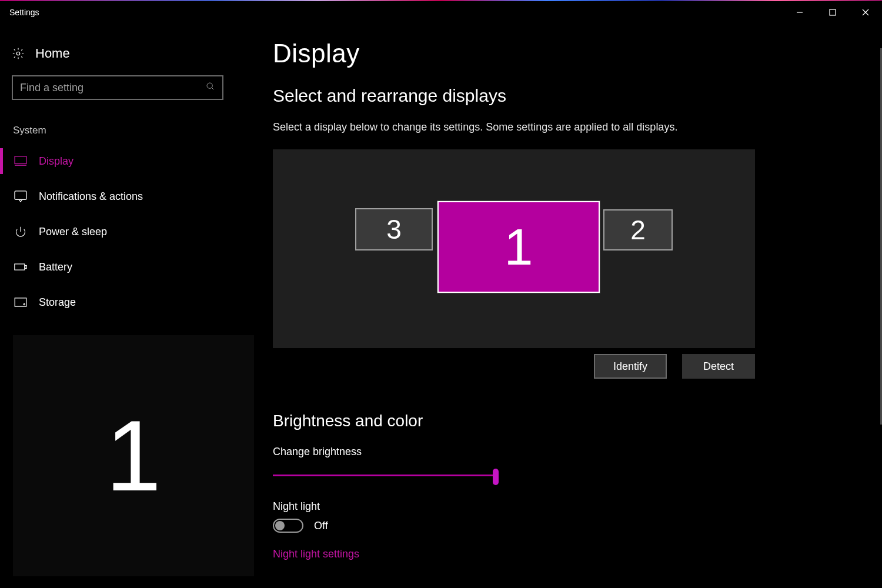 This screenshot has height=588, width=882. Describe the element at coordinates (56, 161) in the screenshot. I see `sidebar-item-label: Display` at that location.